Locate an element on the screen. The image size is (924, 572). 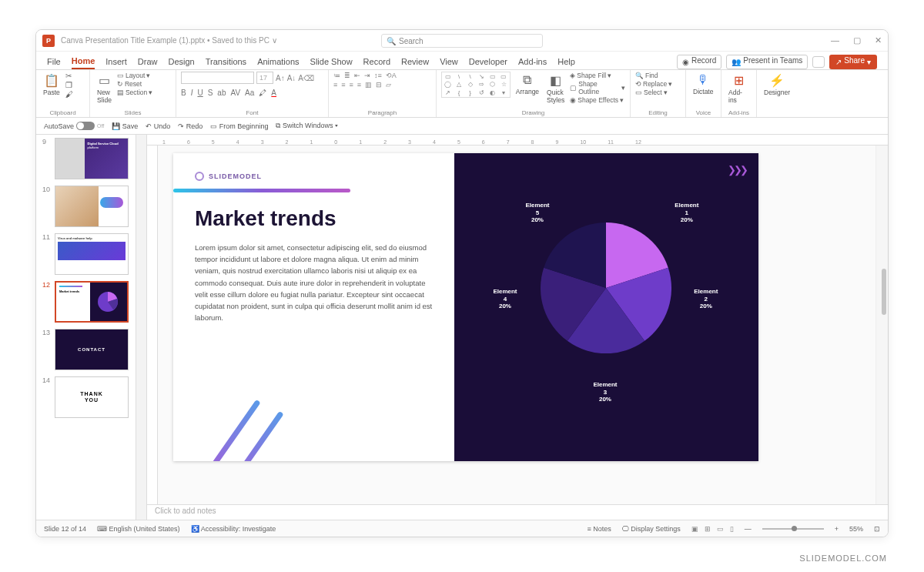
fit-to-window-button: ⊡ is located at coordinates (877, 529).